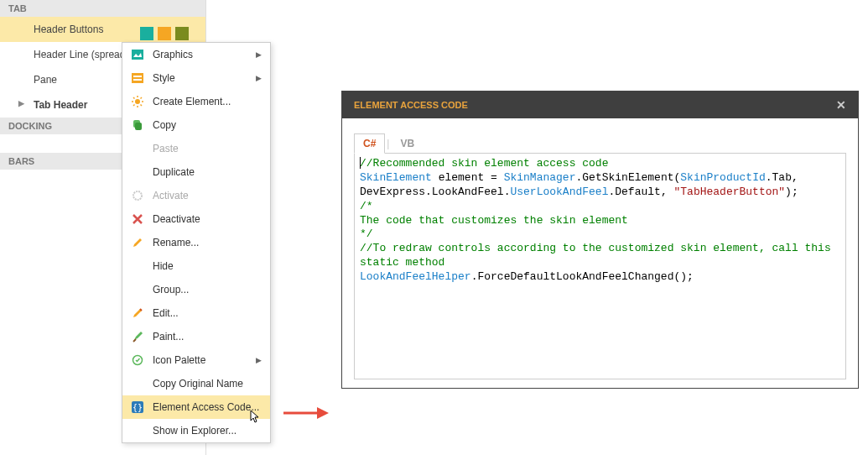  Describe the element at coordinates (196, 55) in the screenshot. I see `menu-item-graphics: Graphics ▶` at that location.